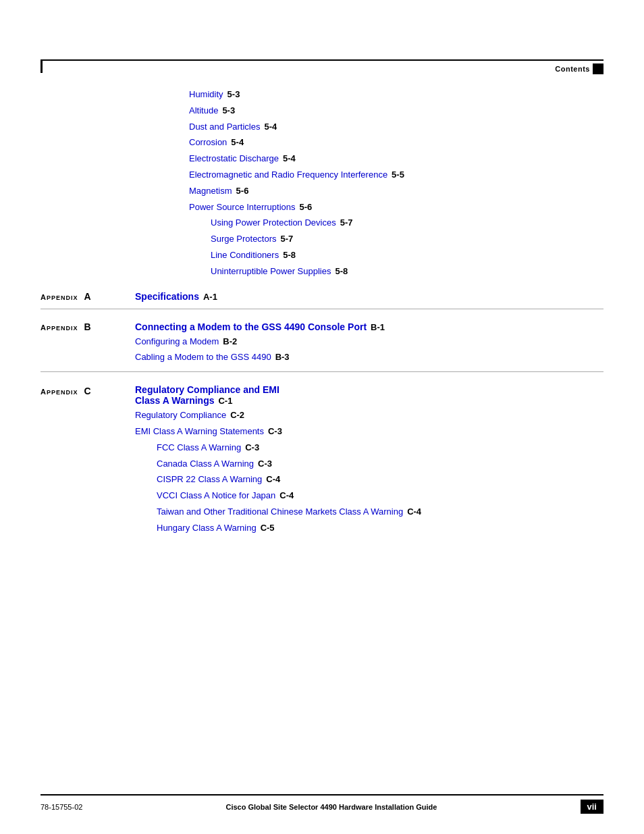 Image resolution: width=644 pixels, height=834 pixels. What do you see at coordinates (322, 395) in the screenshot?
I see `appendix-c-row: APPENDIX C Regulatory Compliance and EMI…` at bounding box center [322, 395].